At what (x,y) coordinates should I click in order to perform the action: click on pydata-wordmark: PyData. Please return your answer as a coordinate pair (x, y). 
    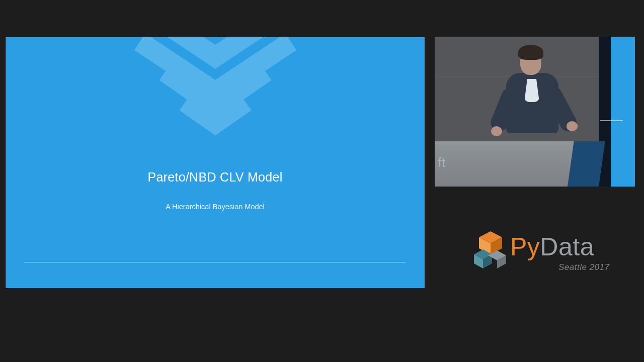
    Looking at the image, I should click on (552, 247).